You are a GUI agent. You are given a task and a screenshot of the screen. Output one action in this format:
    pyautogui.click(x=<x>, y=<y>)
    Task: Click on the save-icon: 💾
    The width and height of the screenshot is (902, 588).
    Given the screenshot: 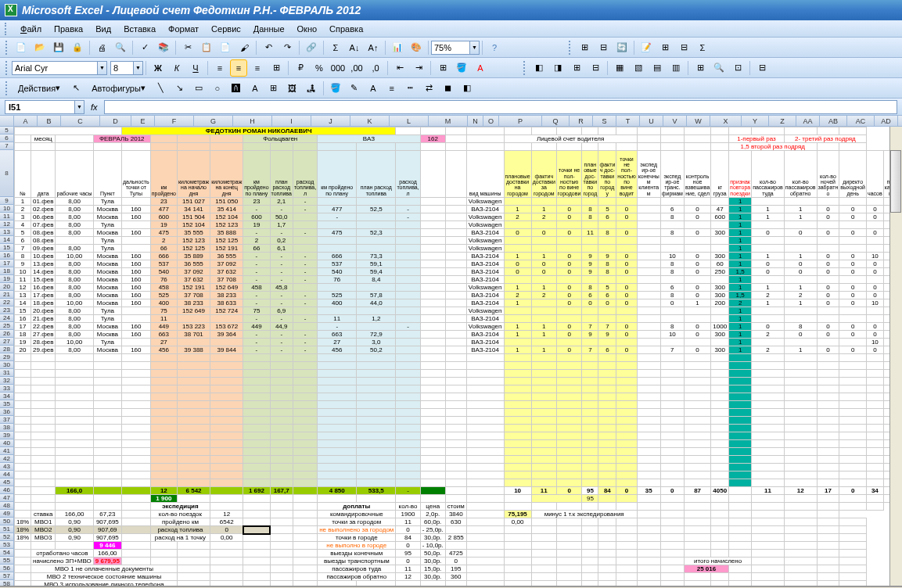 What is the action you would take?
    pyautogui.click(x=59, y=48)
    